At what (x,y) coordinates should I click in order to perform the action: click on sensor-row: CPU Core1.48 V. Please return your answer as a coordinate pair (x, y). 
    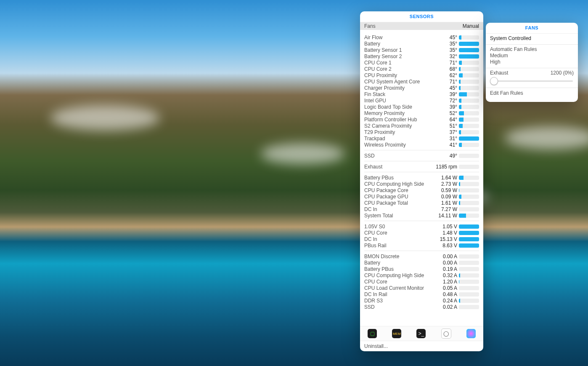
    Looking at the image, I should click on (421, 232).